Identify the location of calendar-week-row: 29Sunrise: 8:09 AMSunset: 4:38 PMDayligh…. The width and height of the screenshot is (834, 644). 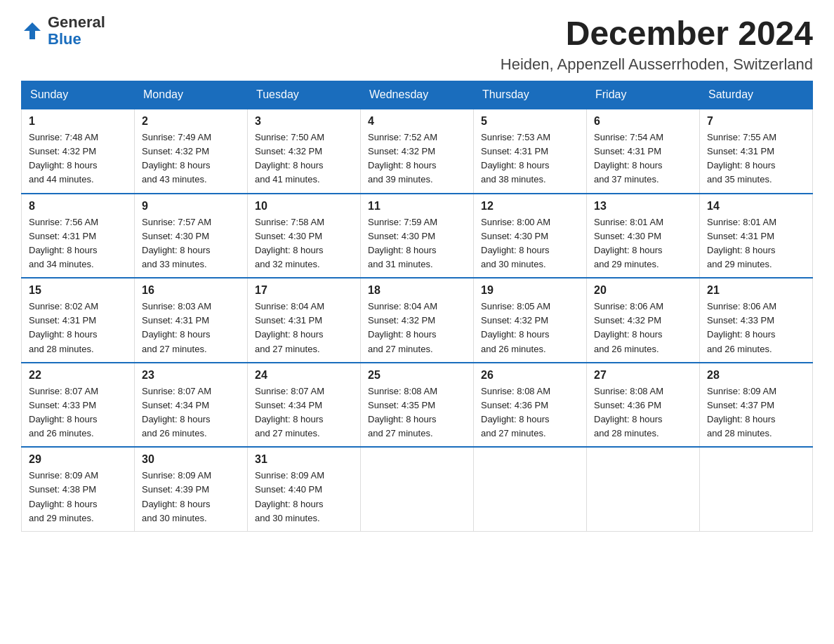
(417, 489).